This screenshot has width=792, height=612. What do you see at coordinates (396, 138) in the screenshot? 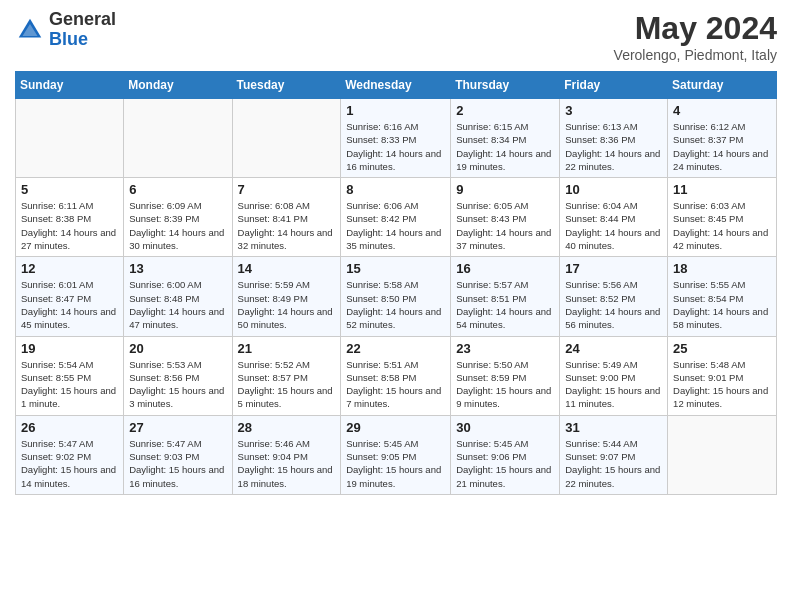
I see `calendar-week-1: 1Sunrise: 6:16 AM Sunset: 8:33 PM Daylig…` at bounding box center [396, 138].